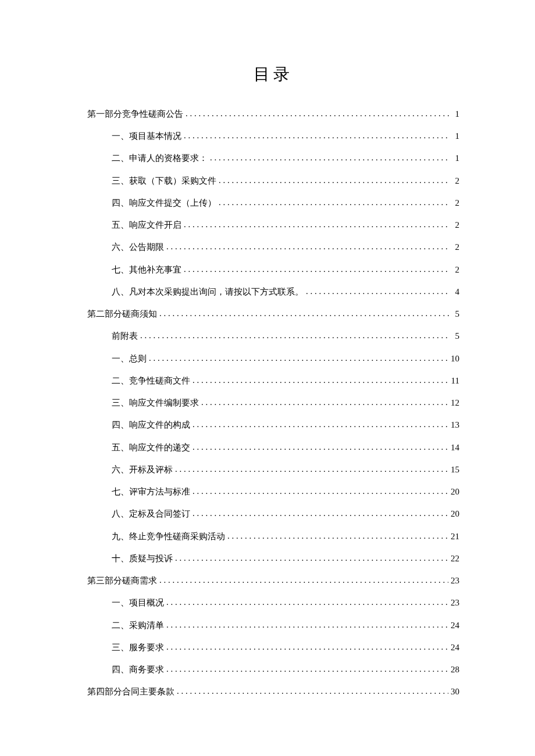  Describe the element at coordinates (147, 270) in the screenshot. I see `toc-entry-text: 七、其他补充事宜` at that location.